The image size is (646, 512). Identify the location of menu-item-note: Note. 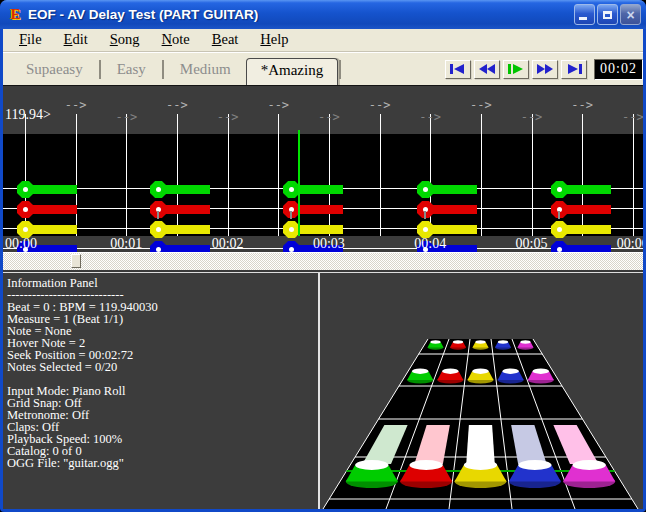
(176, 40).